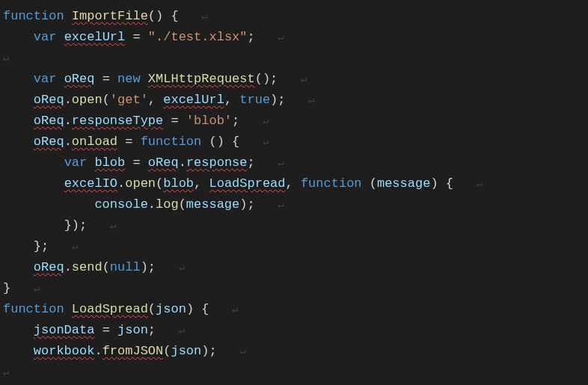 Image resolution: width=588 pixels, height=385 pixels. I want to click on code-line: excelIO.open(blob, LoadSpread, function …, so click(294, 184).